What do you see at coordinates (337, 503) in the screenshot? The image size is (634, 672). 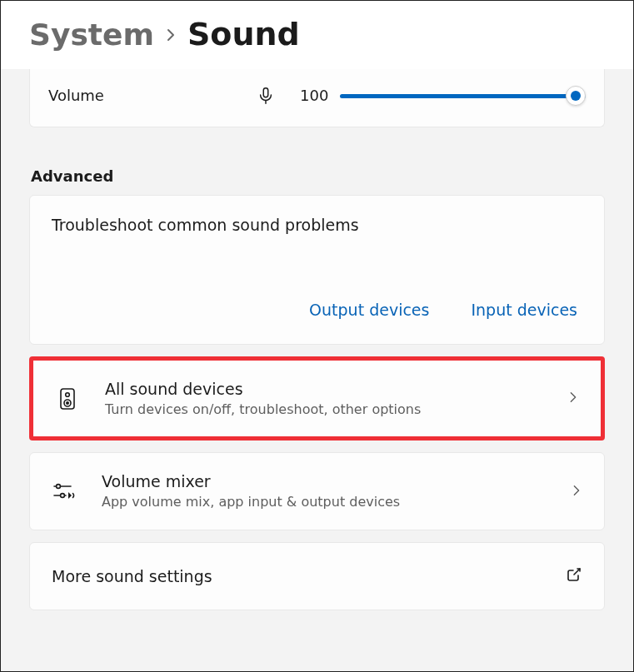 I see `mixer-sub: App volume mix, app input & output devic…` at bounding box center [337, 503].